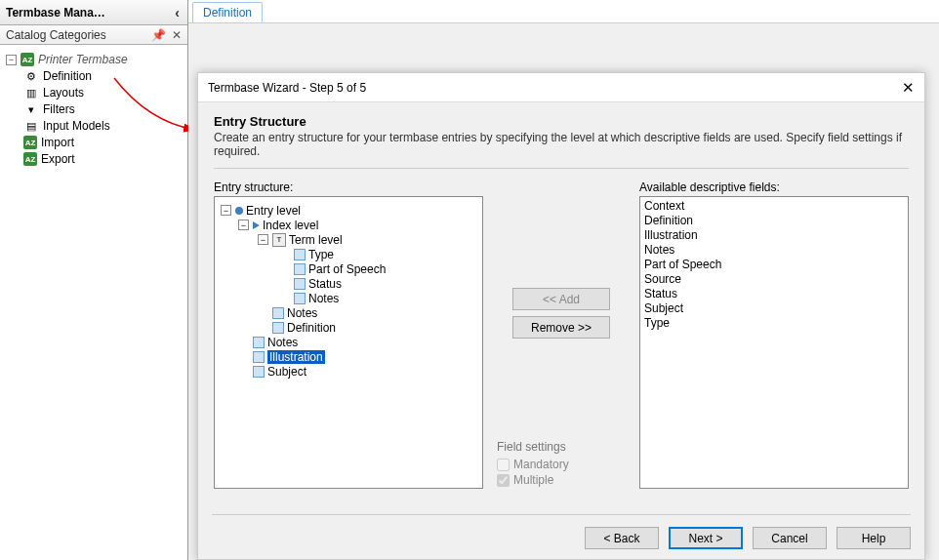  What do you see at coordinates (31, 109) in the screenshot?
I see `filter-icon: ▾` at bounding box center [31, 109].